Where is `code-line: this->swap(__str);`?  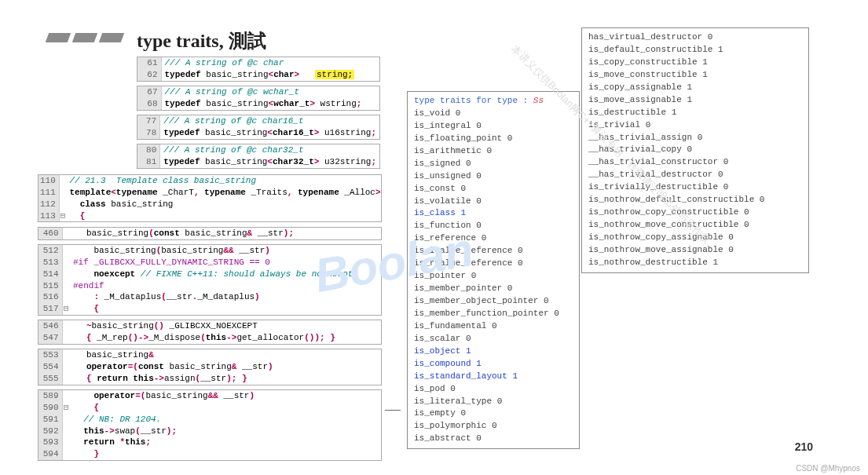
code-line: this->swap(__str); is located at coordinates (225, 432).